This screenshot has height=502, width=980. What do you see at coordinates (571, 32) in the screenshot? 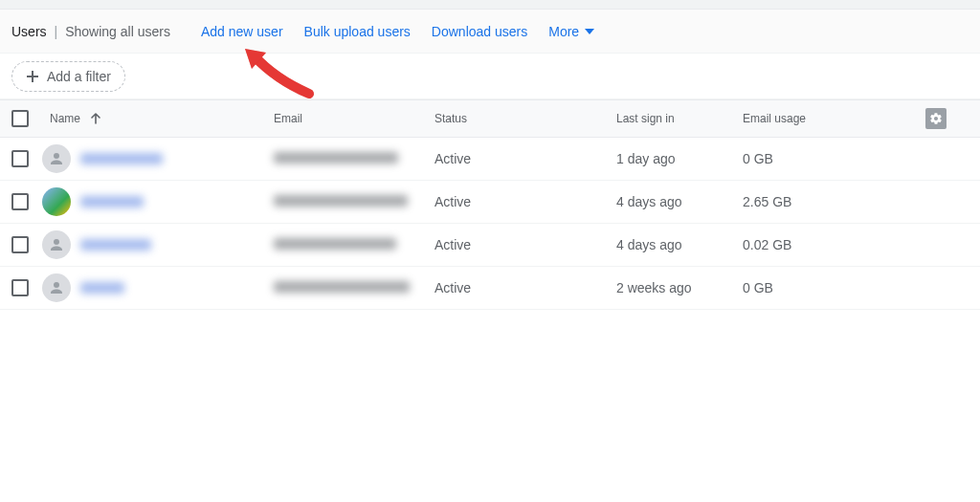
I see `more-dropdown: More` at bounding box center [571, 32].